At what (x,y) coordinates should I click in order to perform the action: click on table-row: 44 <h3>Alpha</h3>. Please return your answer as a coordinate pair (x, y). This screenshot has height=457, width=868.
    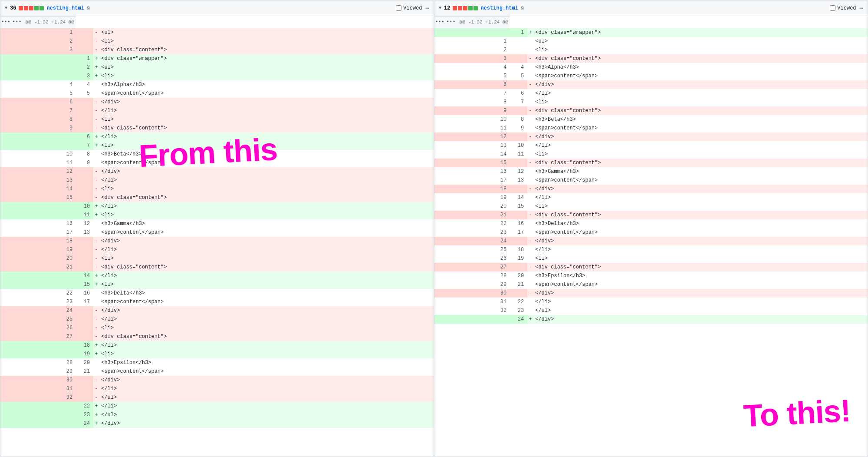
    Looking at the image, I should click on (651, 67).